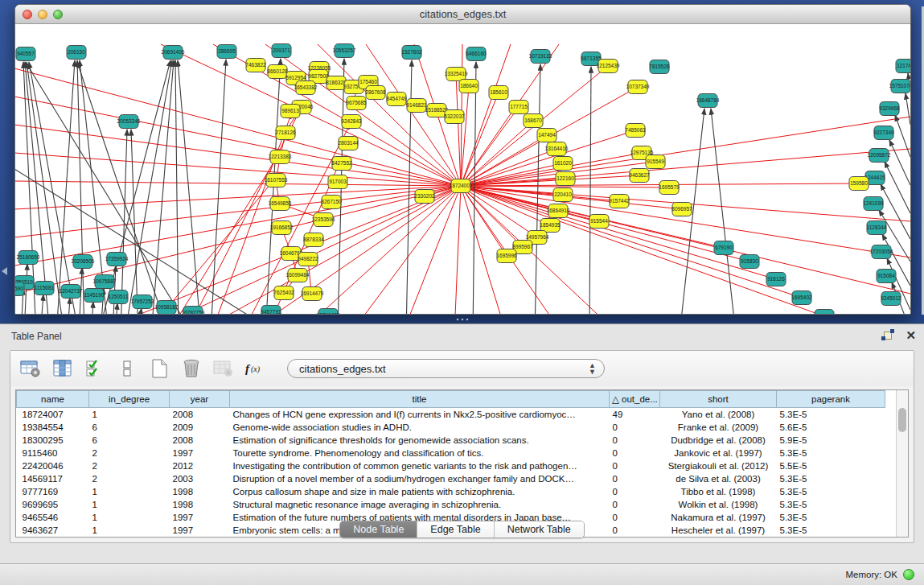  I want to click on graph-node: 10975887, so click(105, 282).